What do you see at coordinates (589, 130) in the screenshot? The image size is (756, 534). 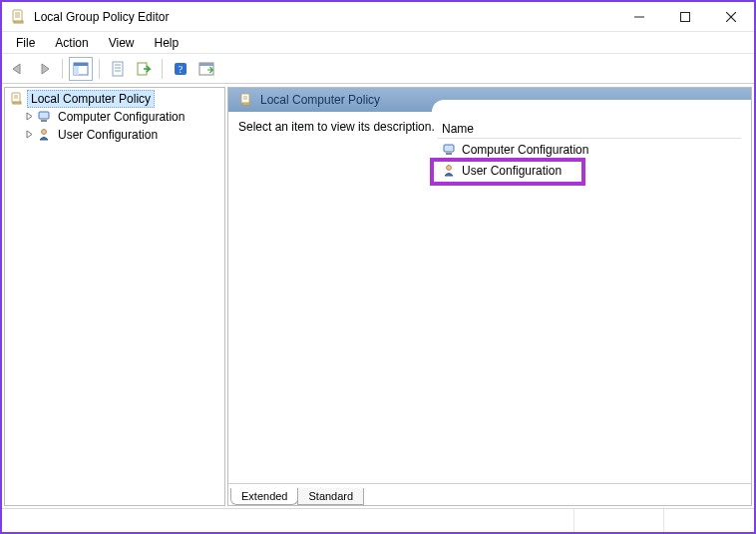 I see `column-header-name: Name` at bounding box center [589, 130].